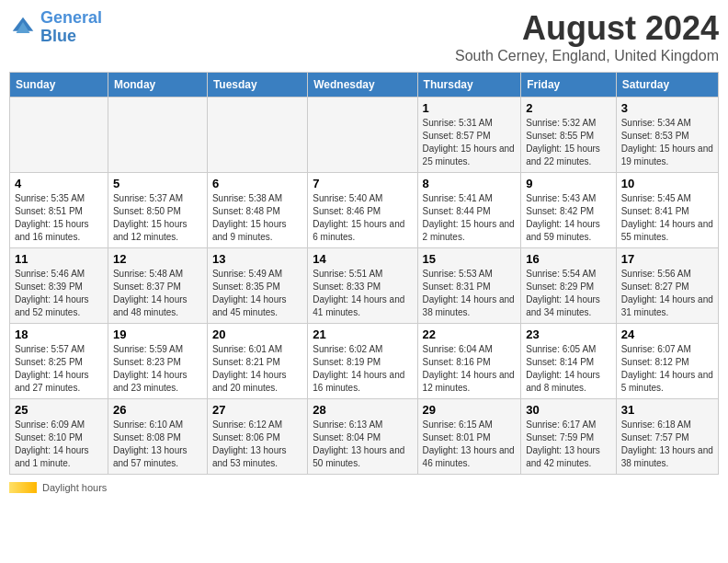  Describe the element at coordinates (469, 437) in the screenshot. I see `calendar-cell: 29Sunrise: 6:15 AMSunset: 8:01 PMDayligh…` at that location.